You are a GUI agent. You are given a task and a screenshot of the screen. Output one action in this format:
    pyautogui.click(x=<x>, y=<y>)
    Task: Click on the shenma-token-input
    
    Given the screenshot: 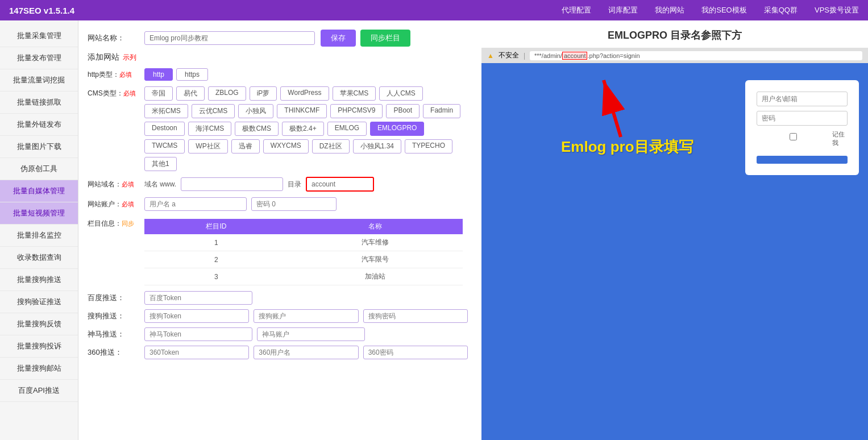 What is the action you would take?
    pyautogui.click(x=198, y=334)
    